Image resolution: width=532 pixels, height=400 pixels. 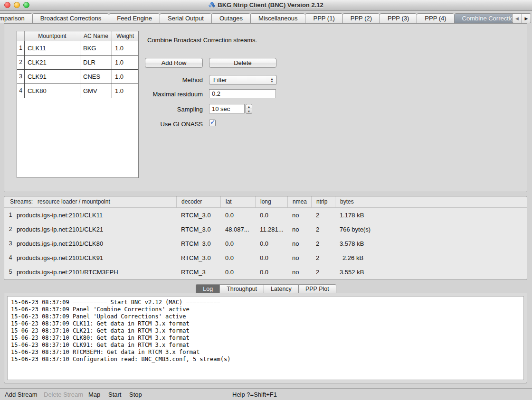 I want to click on tab-broadcast-corrections: Broadcast Corrections, so click(x=71, y=18).